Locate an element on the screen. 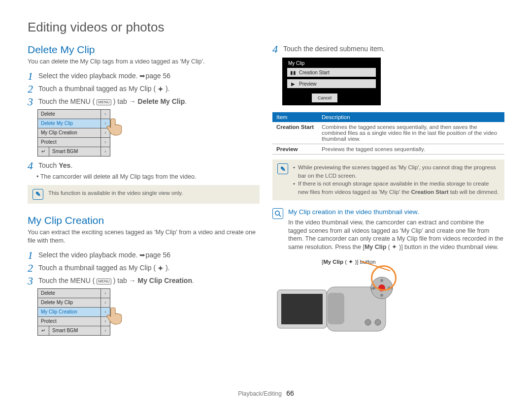 The width and height of the screenshot is (532, 406). menu-item-label: Smart BGM is located at coordinates (75, 331).